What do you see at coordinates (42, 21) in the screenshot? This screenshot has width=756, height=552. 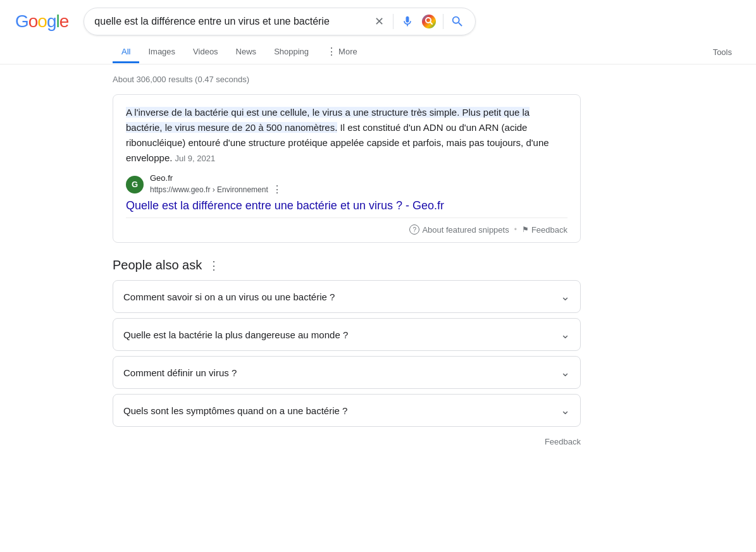 I see `google-logo: Google` at bounding box center [42, 21].